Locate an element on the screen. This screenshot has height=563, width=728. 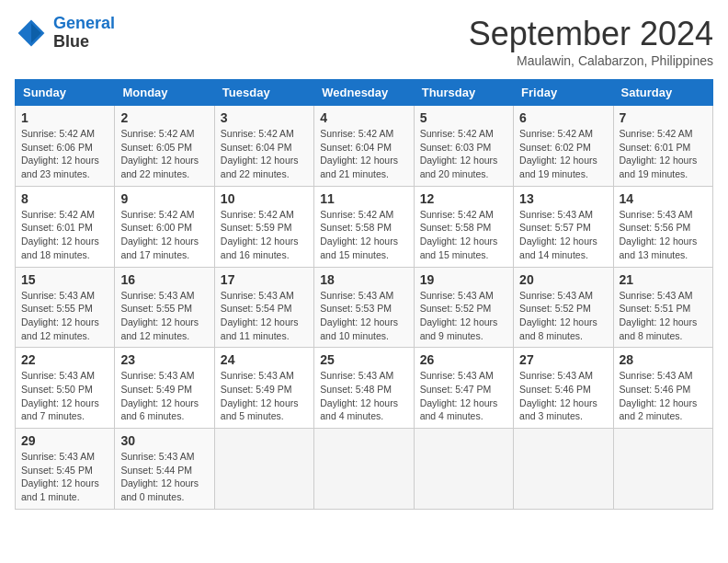
day-detail: Sunrise: 5:42 AMSunset: 6:05 PMDaylight:… is located at coordinates (160, 154).